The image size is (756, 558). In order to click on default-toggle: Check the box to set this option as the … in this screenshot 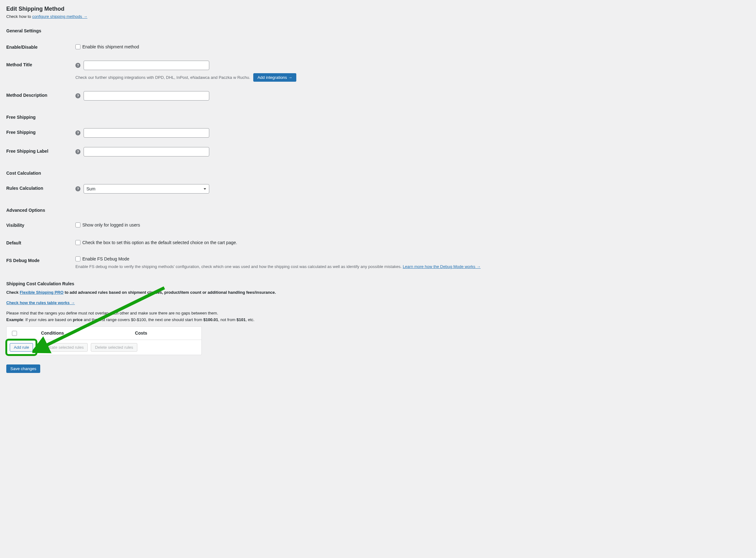, I will do `click(156, 243)`.